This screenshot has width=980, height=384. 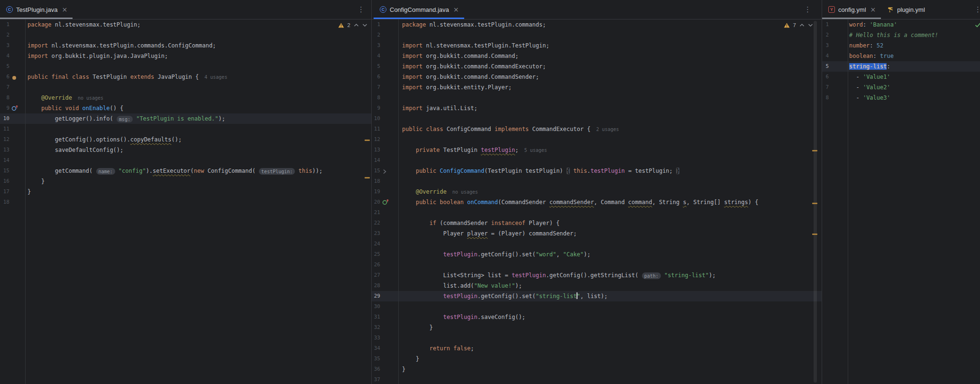 I want to click on override-up-icon, so click(x=15, y=108).